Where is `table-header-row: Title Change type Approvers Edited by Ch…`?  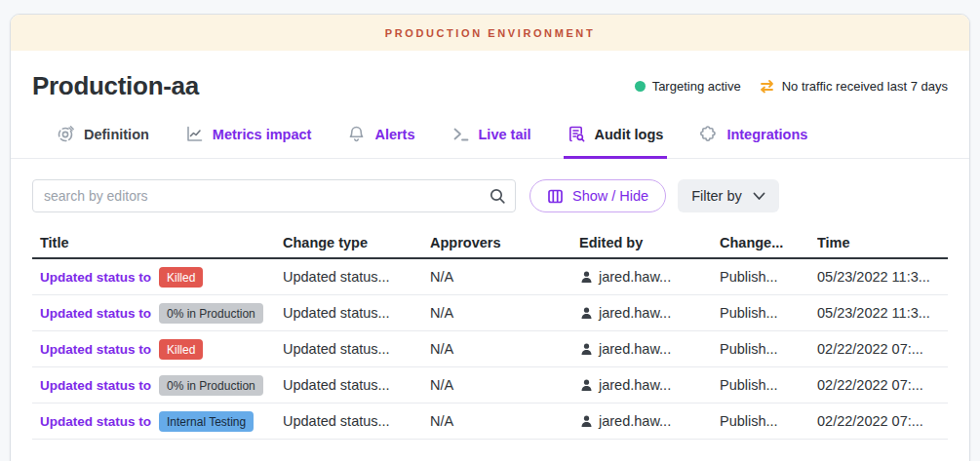
table-header-row: Title Change type Approvers Edited by Ch… is located at coordinates (490, 244).